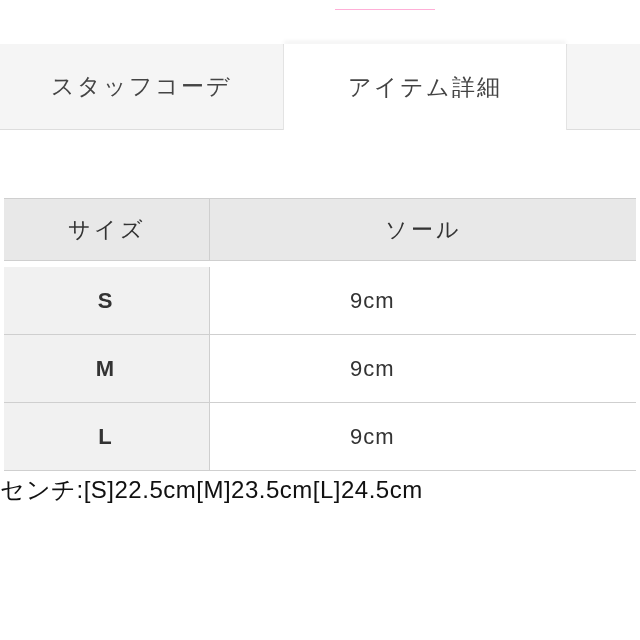 This screenshot has height=640, width=640. What do you see at coordinates (425, 87) in the screenshot?
I see `tab-item-detail: アイテム詳細` at bounding box center [425, 87].